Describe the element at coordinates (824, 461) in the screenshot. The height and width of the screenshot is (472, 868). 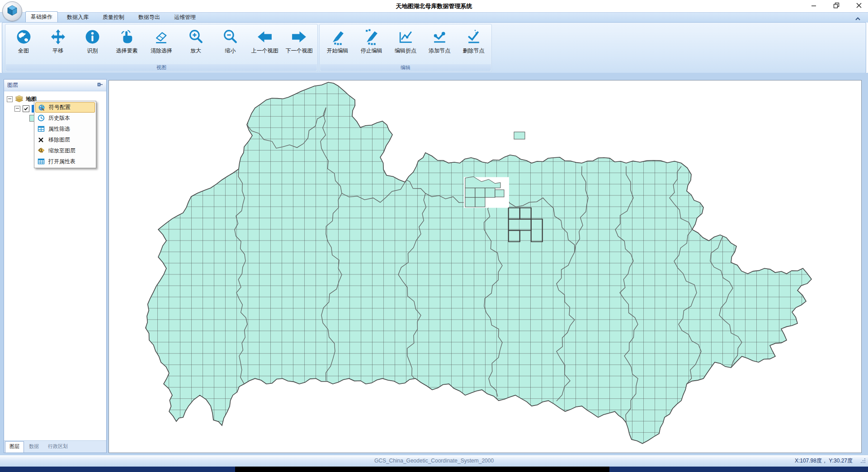
I see `cursor-coordinates-label: X:107.98度， Y:30.27度` at that location.